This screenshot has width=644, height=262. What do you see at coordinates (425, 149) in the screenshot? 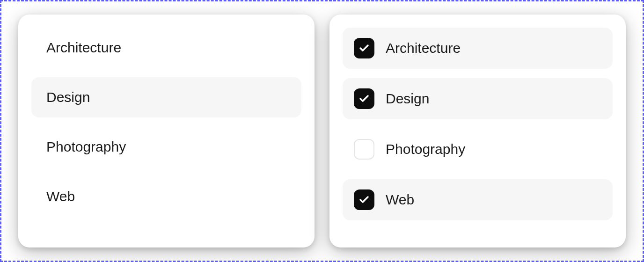
I see `checkbox-item-label: Photography` at bounding box center [425, 149].